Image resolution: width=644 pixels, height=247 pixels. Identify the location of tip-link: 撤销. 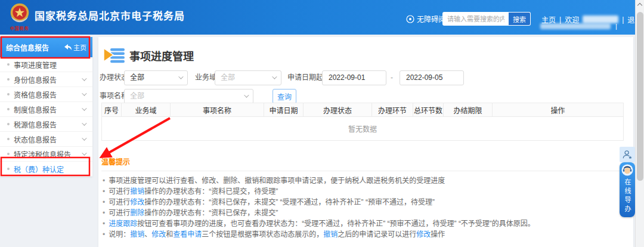
(137, 234).